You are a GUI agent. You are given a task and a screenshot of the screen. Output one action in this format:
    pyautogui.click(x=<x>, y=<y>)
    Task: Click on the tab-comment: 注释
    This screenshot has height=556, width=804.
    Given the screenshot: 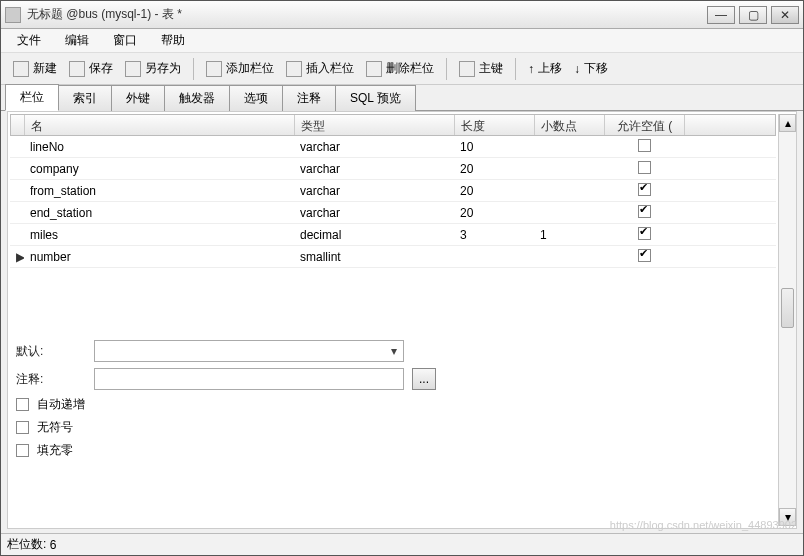 What is the action you would take?
    pyautogui.click(x=309, y=98)
    